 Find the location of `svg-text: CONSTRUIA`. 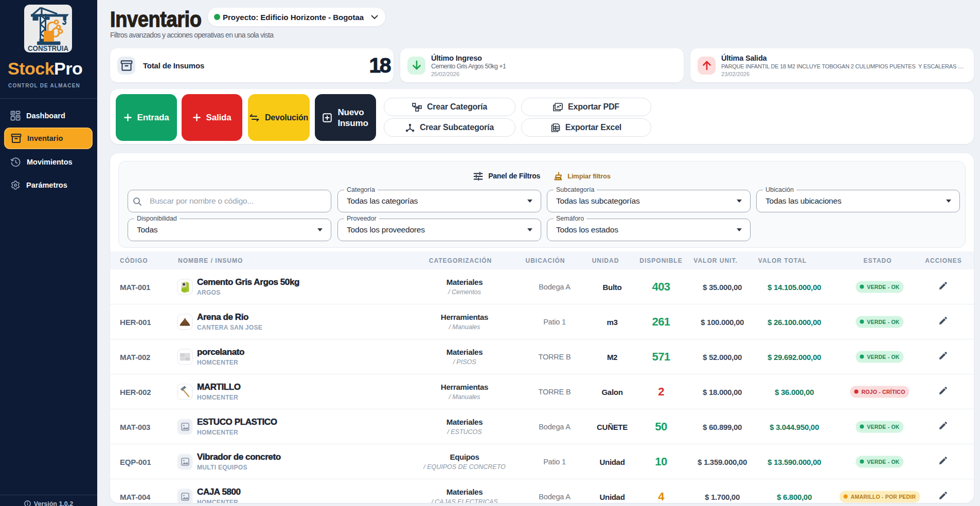

svg-text: CONSTRUIA is located at coordinates (48, 48).